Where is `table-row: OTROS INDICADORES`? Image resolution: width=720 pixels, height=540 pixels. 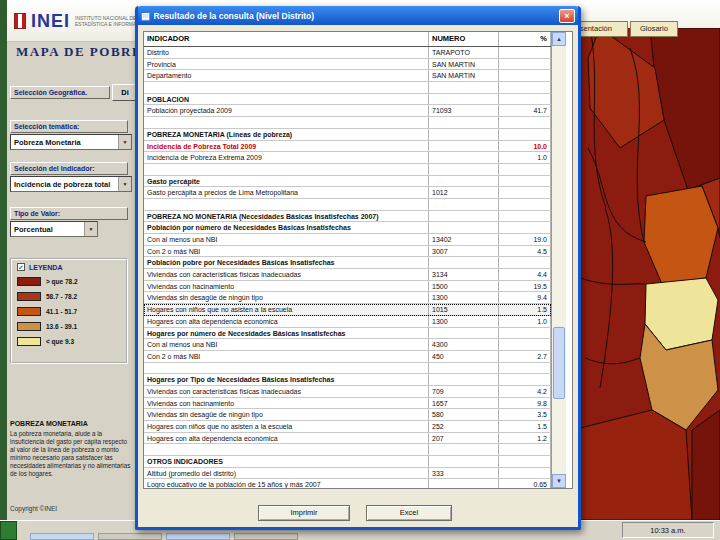
table-row: OTROS INDICADORES is located at coordinates (348, 462).